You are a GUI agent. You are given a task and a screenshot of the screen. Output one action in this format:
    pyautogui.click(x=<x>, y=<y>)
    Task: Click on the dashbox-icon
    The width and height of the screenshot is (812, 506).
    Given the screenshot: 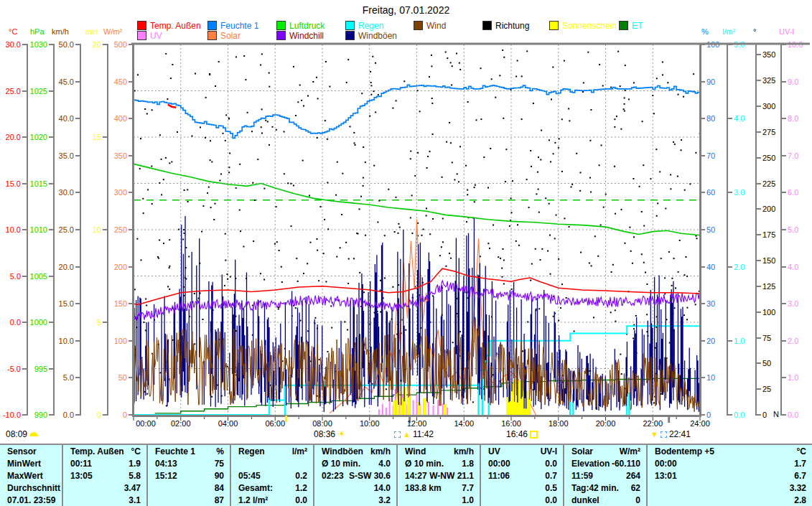 What is the action you would take?
    pyautogui.click(x=398, y=435)
    